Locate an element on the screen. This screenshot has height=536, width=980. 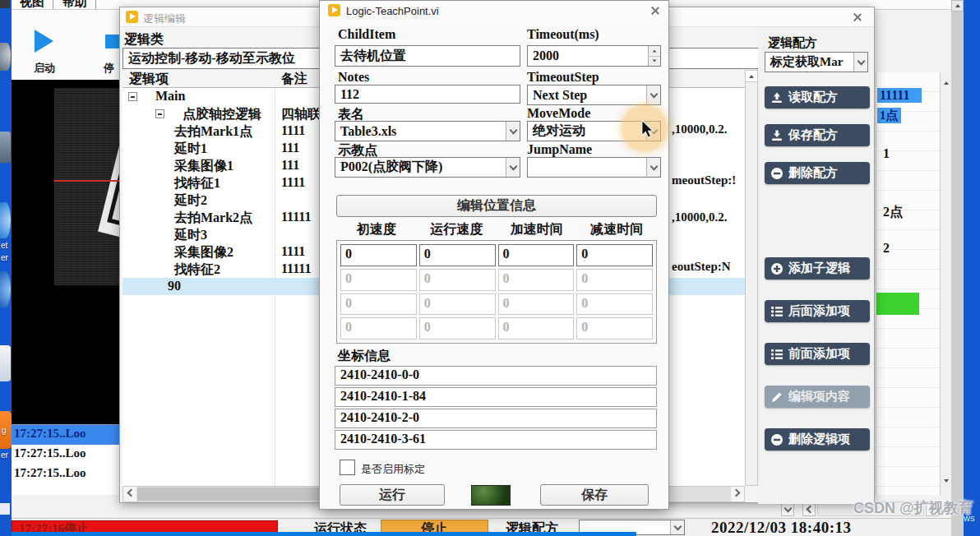
spinner-buttons is located at coordinates (654, 56).